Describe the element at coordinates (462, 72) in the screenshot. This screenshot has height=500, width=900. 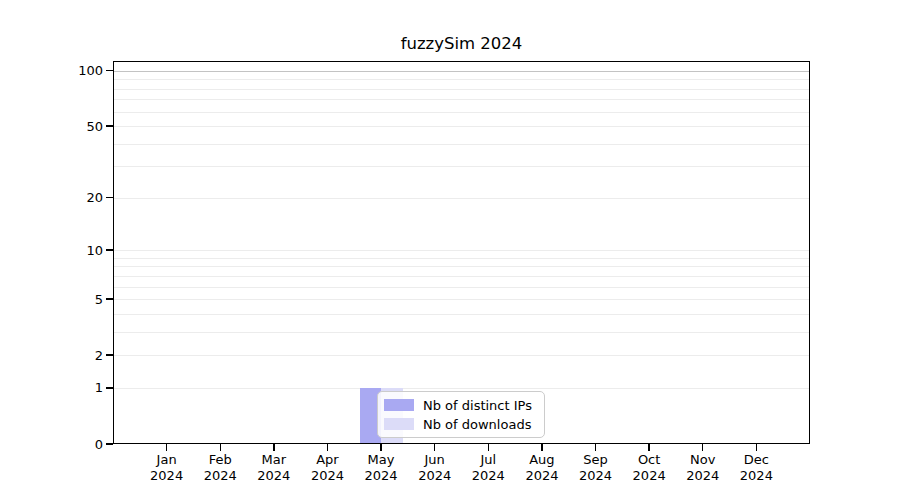
I see `gridline-major` at that location.